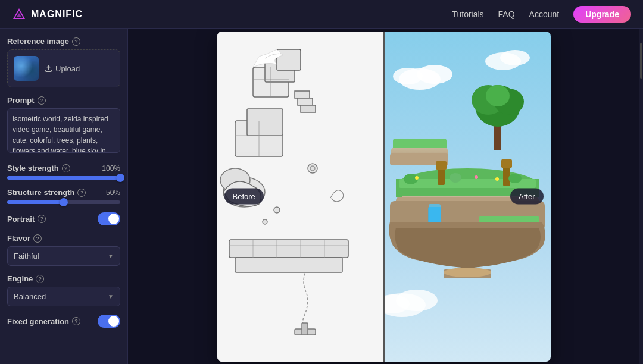  Describe the element at coordinates (64, 178) in the screenshot. I see `style-strength-fill` at that location.